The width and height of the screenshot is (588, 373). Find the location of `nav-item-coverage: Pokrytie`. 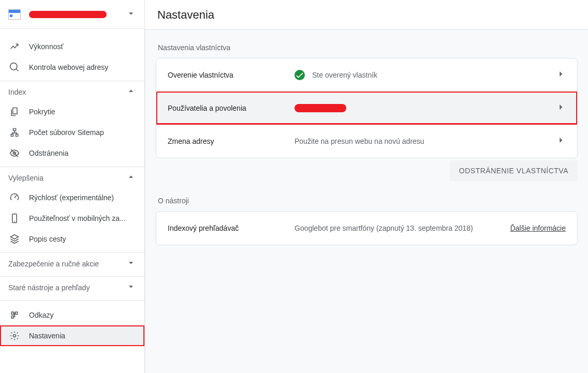

nav-item-coverage: Pokrytie is located at coordinates (72, 112).